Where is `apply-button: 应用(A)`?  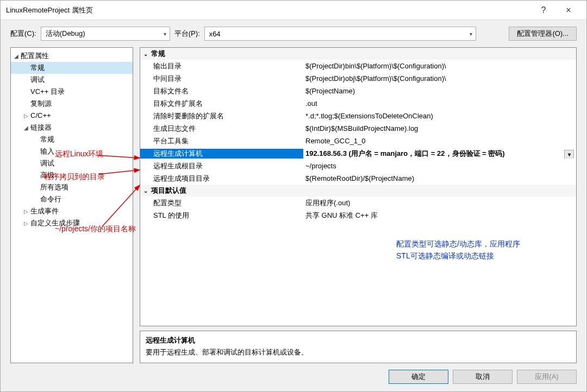 apply-button: 应用(A) is located at coordinates (547, 377).